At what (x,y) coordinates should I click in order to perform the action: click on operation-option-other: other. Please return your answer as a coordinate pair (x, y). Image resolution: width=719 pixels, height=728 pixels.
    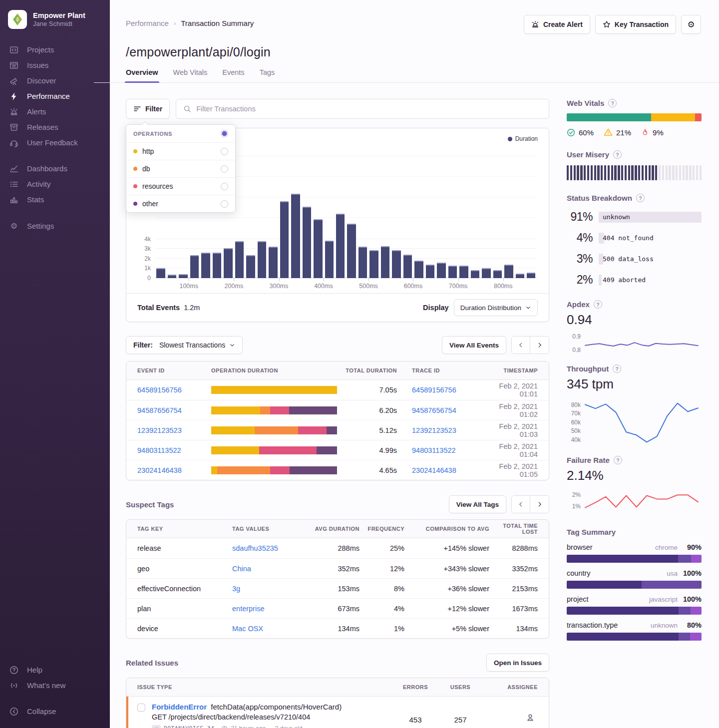
    Looking at the image, I should click on (181, 204).